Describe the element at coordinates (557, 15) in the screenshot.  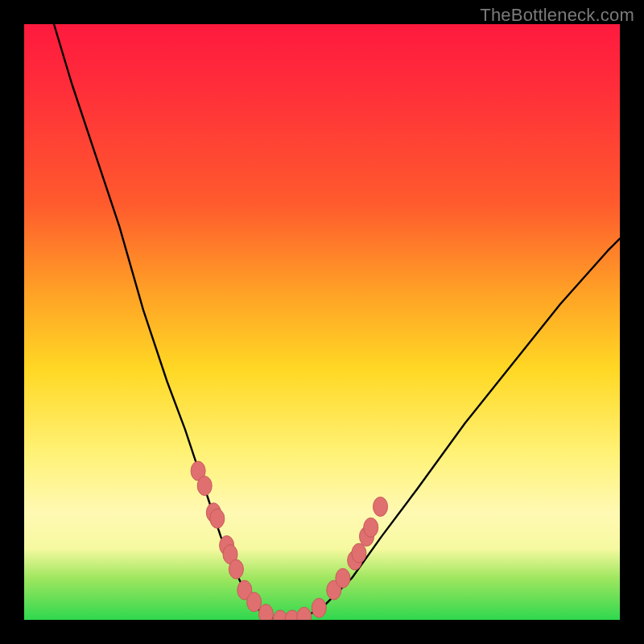
I see `watermark-text: TheBottleneck.com` at that location.